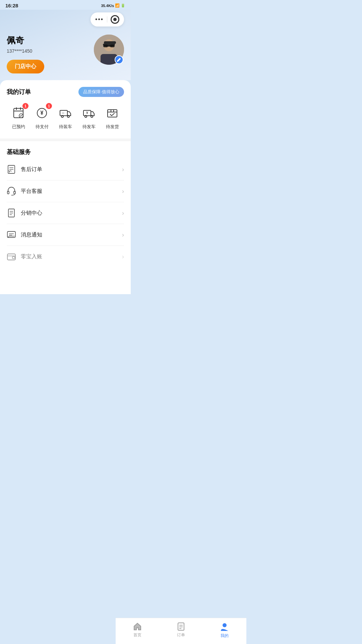 This screenshot has width=362, height=644. Describe the element at coordinates (107, 19) in the screenshot. I see `top-button-group: •••` at that location.